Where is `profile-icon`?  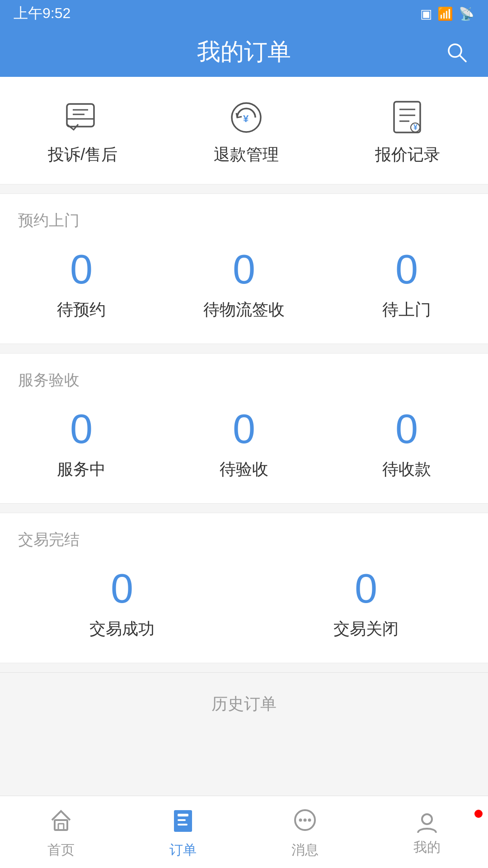 profile-icon is located at coordinates (427, 823).